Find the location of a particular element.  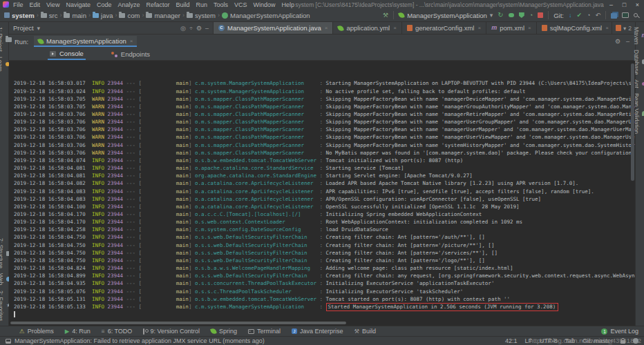

log-message: Root WebApplicationContext: initializati… is located at coordinates (424, 222).